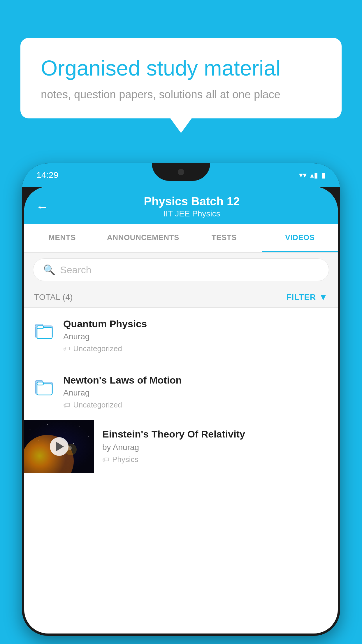  I want to click on item-tag: 🏷 Physics, so click(216, 460).